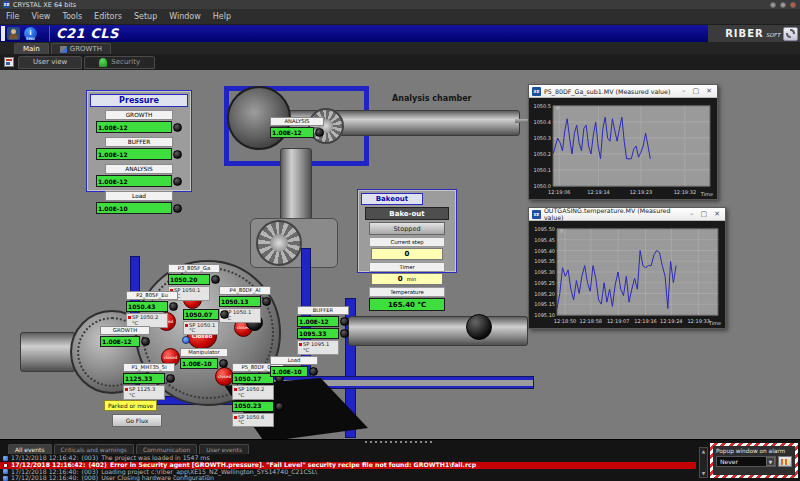  I want to click on tab-user-view: User view, so click(50, 62).